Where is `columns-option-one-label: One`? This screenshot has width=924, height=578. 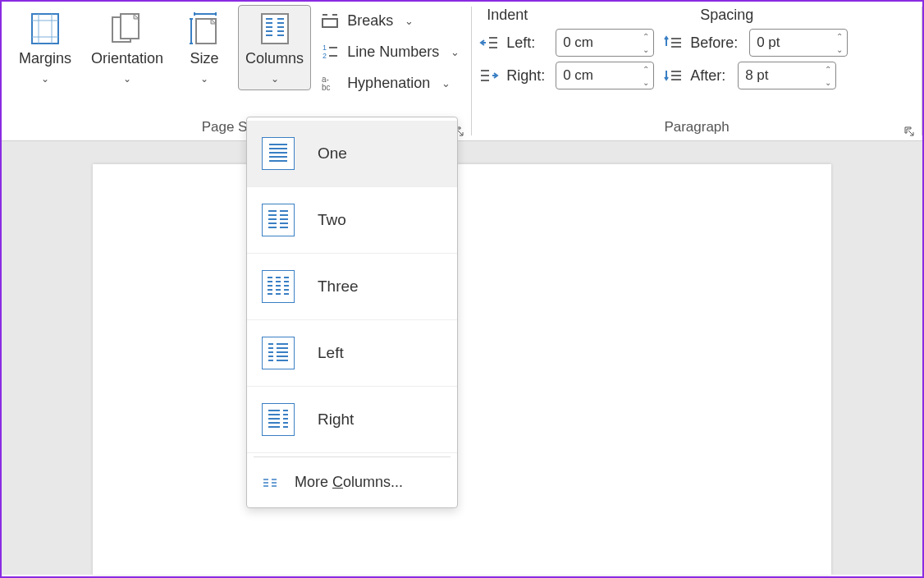
columns-option-one-label: One is located at coordinates (332, 154).